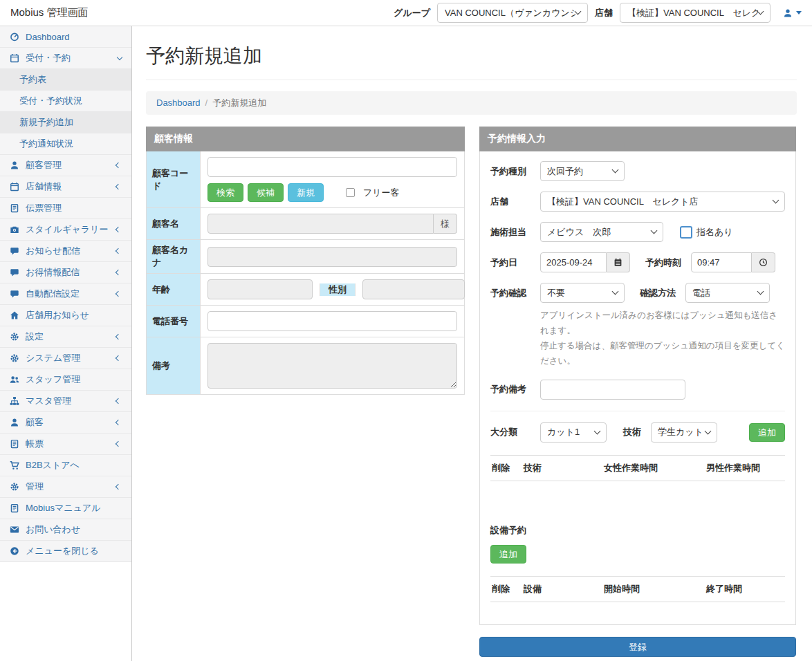 The height and width of the screenshot is (661, 812). I want to click on sidebar-item-store-notice: 店舗用お知らせ, so click(66, 315).